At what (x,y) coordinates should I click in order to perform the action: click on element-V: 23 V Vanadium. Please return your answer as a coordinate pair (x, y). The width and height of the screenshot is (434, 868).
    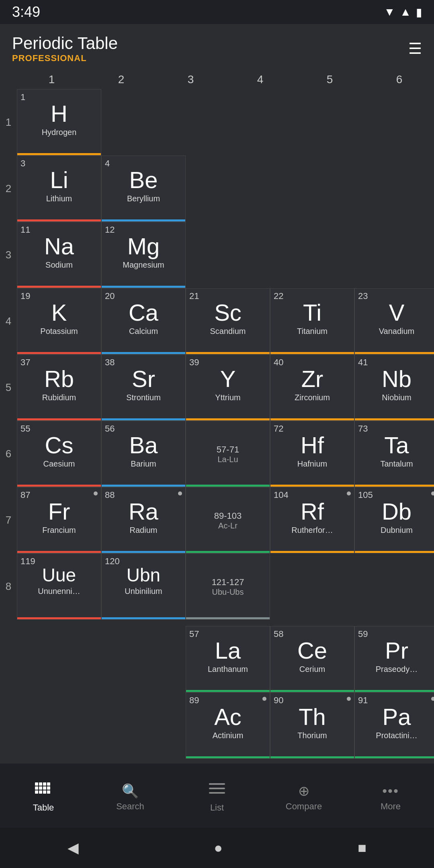
    Looking at the image, I should click on (394, 321).